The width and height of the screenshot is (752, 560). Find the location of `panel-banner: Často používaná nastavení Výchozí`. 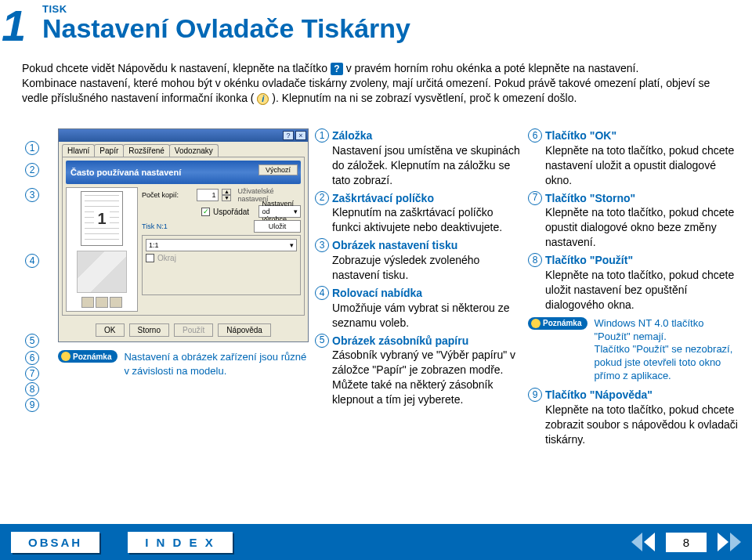

panel-banner: Často používaná nastavení Výchozí is located at coordinates (183, 172).